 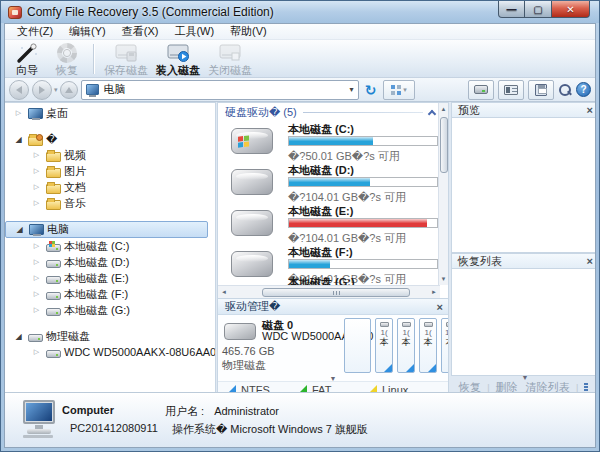 I want to click on tree-item-music: ▷ 音乐, so click(x=110, y=203).